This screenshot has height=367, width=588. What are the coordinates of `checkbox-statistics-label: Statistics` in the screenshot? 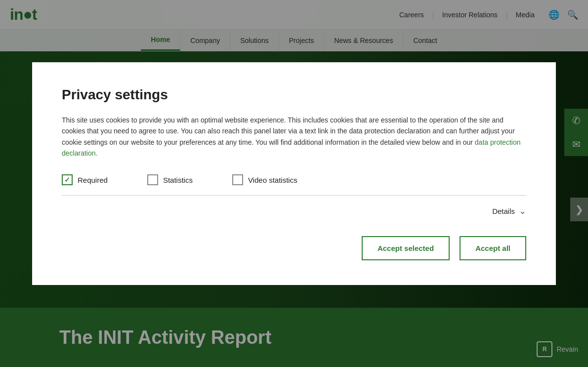 It's located at (178, 180).